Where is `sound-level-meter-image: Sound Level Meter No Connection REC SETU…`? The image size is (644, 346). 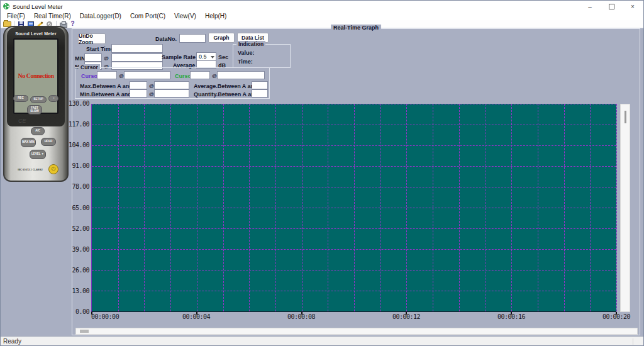 sound-level-meter-image: Sound Level Meter No Connection REC SETU… is located at coordinates (36, 104).